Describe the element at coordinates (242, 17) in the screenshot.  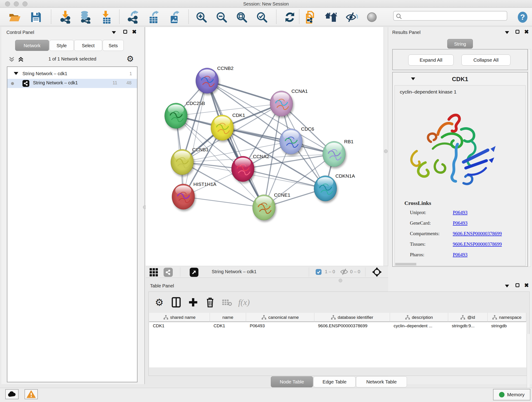
I see `zoom-fit-icon` at that location.